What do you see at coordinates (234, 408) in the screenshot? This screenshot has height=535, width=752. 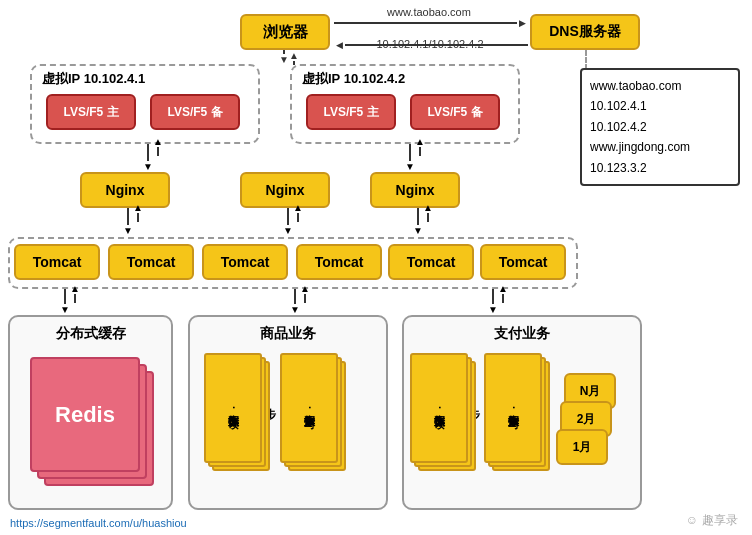 I see `db-read-label: 数据库·读` at bounding box center [234, 408].